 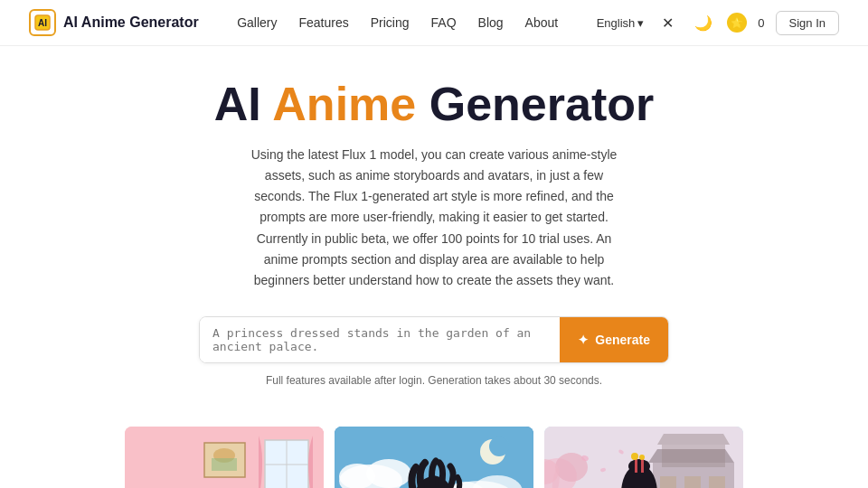 I want to click on hero-title-ai: AI, so click(x=244, y=104).